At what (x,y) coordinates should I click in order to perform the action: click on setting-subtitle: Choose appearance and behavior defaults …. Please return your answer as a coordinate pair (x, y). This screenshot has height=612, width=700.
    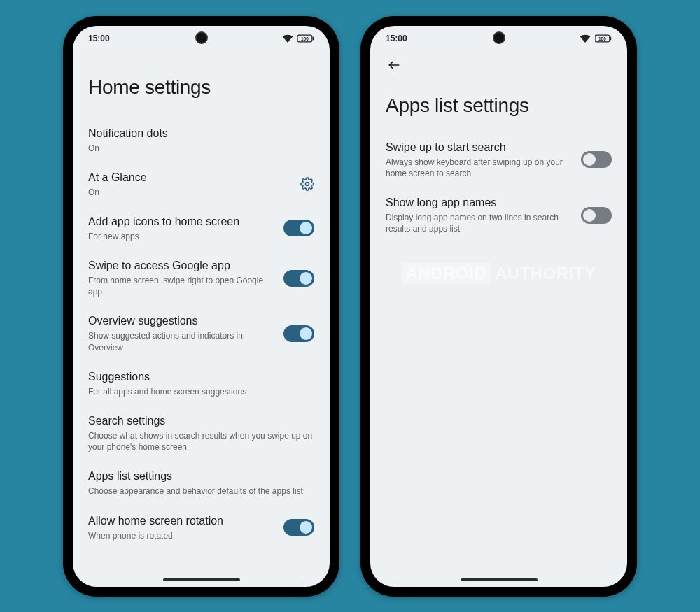
    Looking at the image, I should click on (202, 491).